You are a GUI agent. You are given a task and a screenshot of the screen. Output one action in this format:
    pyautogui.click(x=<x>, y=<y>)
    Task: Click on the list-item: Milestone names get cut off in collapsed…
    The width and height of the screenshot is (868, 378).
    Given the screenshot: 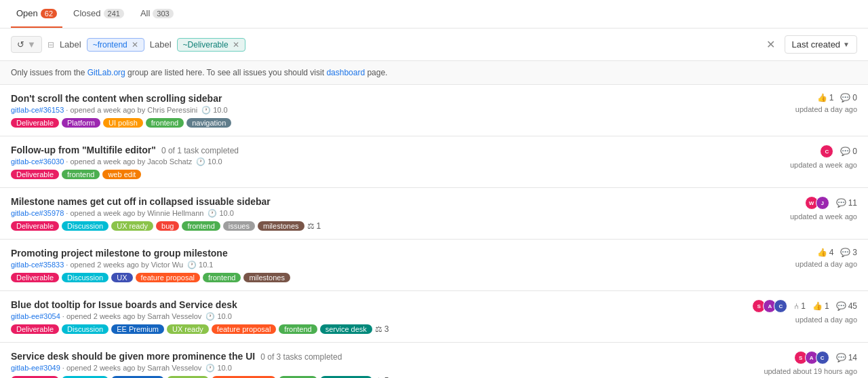 What is the action you would take?
    pyautogui.click(x=434, y=214)
    